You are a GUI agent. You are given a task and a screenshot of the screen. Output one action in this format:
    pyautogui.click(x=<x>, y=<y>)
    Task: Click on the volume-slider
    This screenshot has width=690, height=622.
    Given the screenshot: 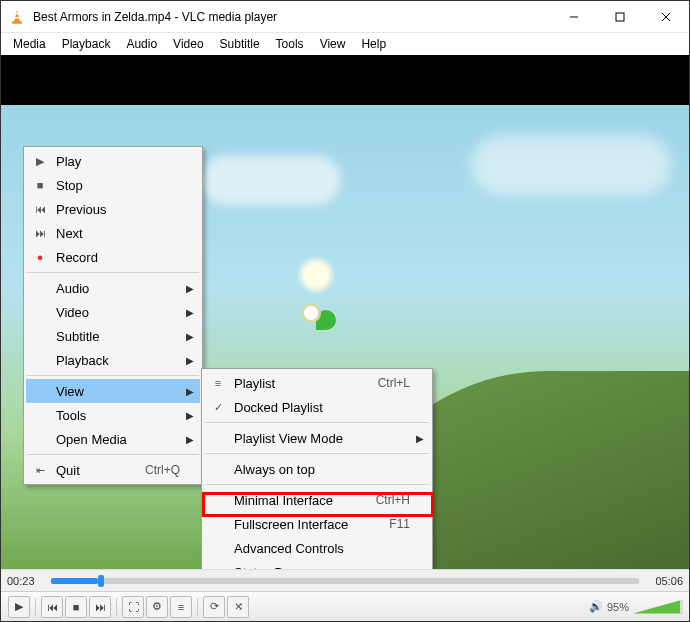 What is the action you would take?
    pyautogui.click(x=658, y=607)
    